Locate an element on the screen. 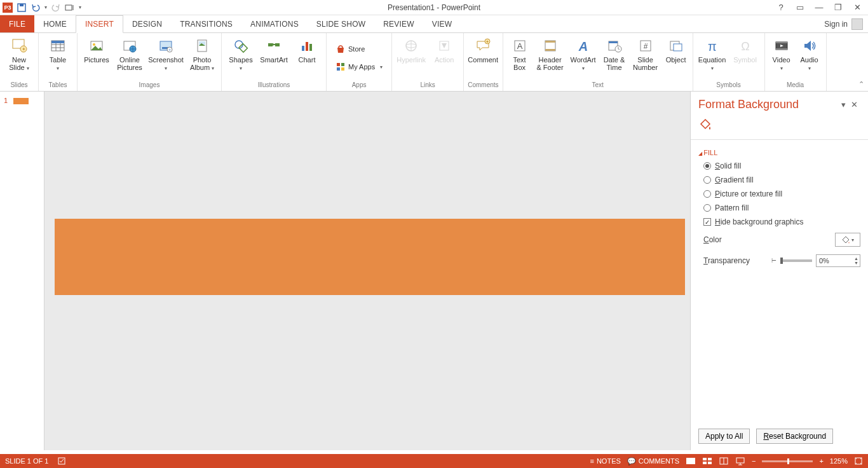 Image resolution: width=868 pixels, height=468 pixels. photo-album-icon is located at coordinates (202, 46).